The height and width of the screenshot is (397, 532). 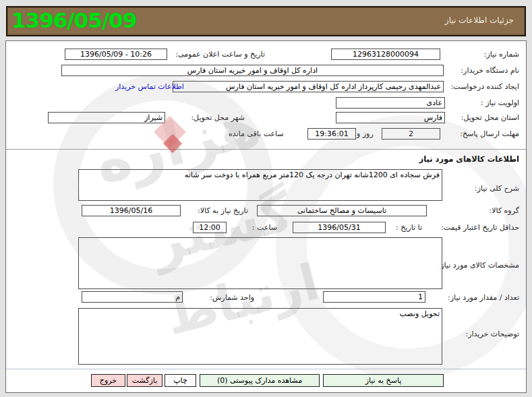 I want to click on exit-button: خروج, so click(x=108, y=380).